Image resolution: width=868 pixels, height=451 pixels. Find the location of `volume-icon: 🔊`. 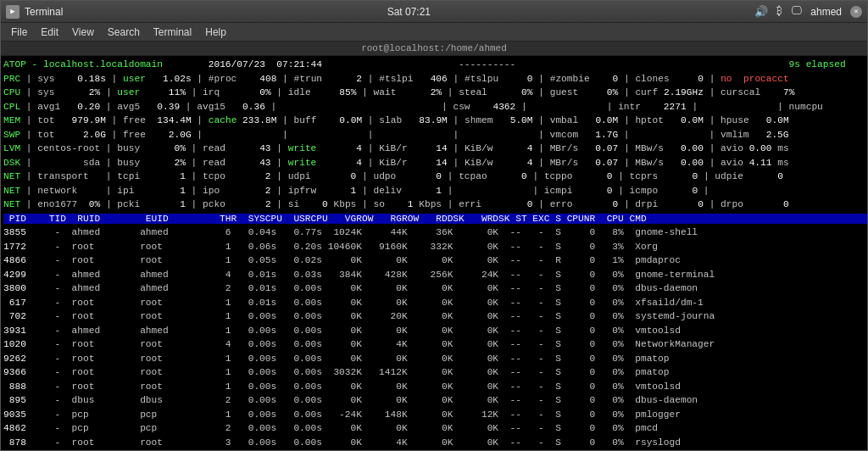

volume-icon: 🔊 is located at coordinates (761, 12).